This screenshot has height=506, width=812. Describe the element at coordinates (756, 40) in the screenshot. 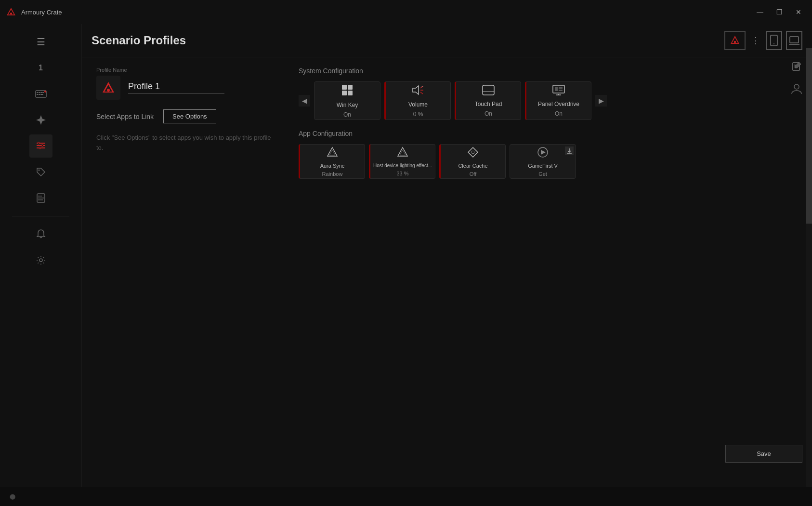

I see `more-options-icon: ⋮` at that location.